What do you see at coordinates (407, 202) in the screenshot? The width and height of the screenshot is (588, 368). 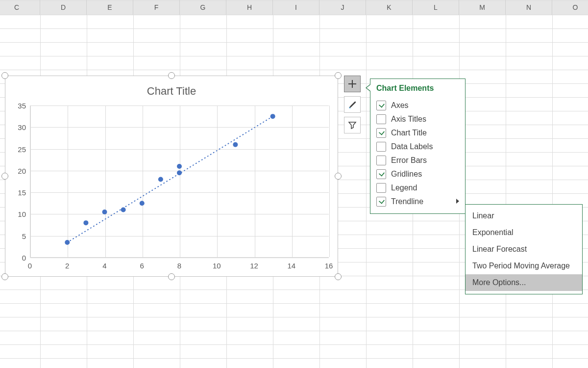 I see `chart-element-option-label: Trendline` at bounding box center [407, 202].